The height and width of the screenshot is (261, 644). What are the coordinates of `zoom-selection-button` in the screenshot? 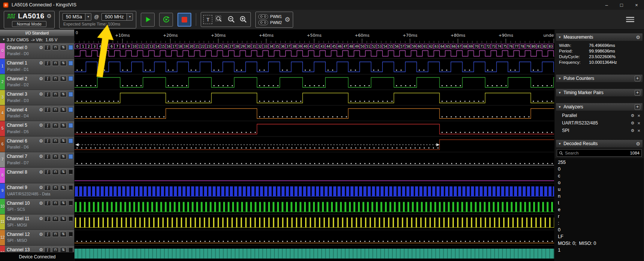 It's located at (219, 20).